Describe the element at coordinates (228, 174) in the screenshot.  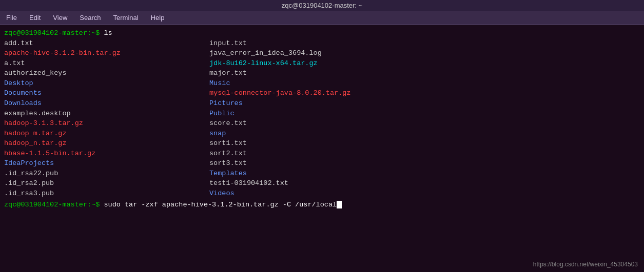
I see `file-templates: Templates` at that location.